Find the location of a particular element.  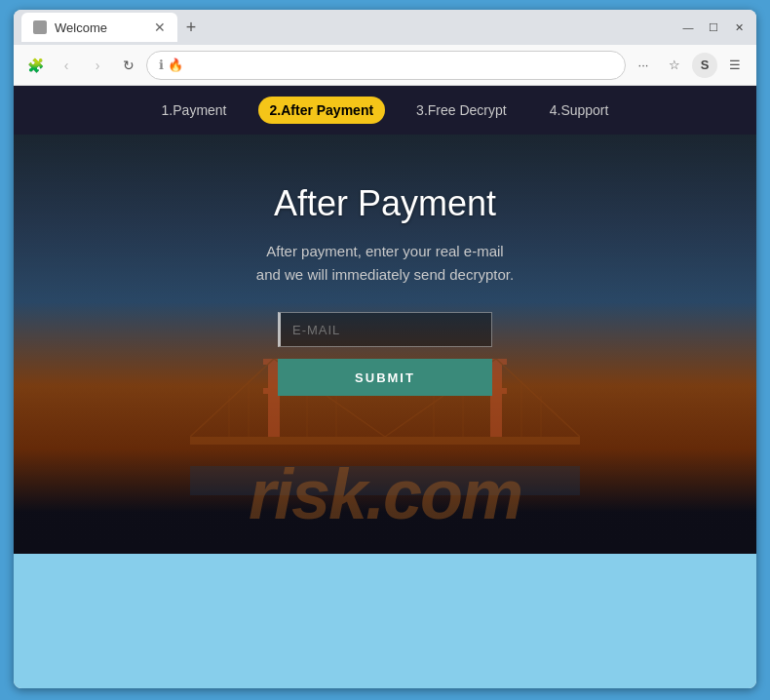

submit-button: SUBMIT is located at coordinates (385, 377).